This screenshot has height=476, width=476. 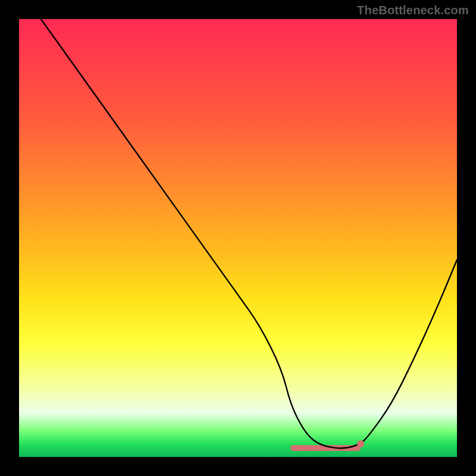 I want to click on watermark-text: TheBottleneck.com, so click(x=413, y=11).